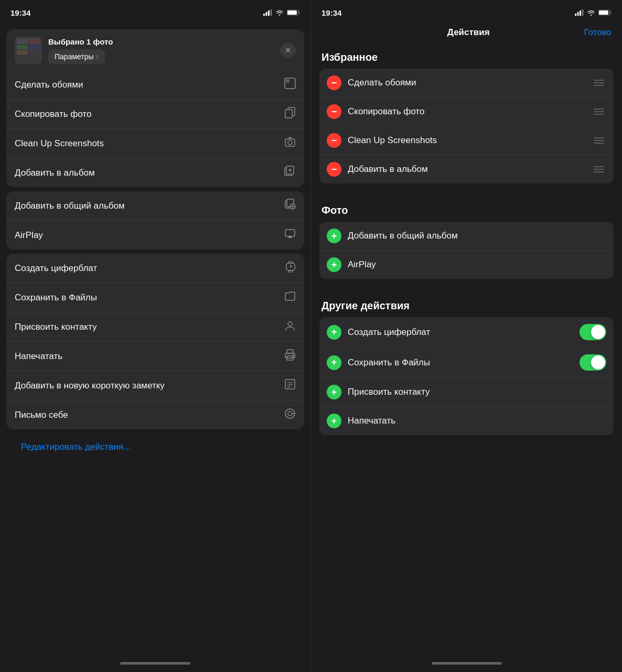 This screenshot has width=622, height=672. I want to click on add-btn-airplay: +, so click(334, 265).